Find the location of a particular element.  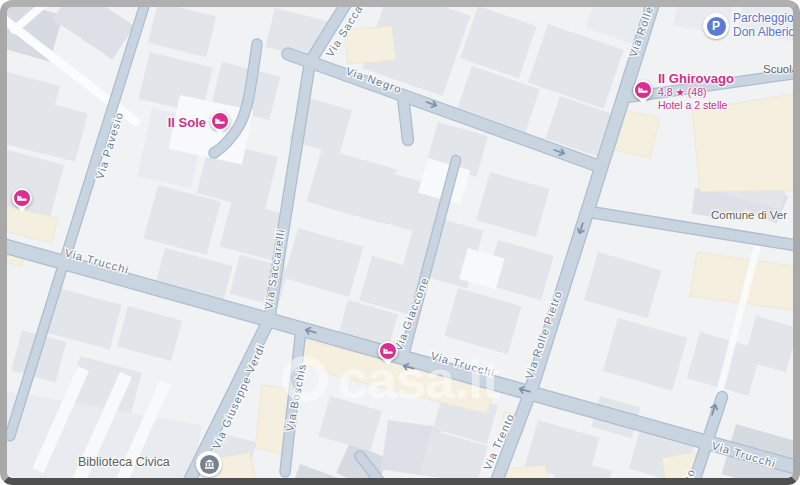

poi-il-ghirovago-rating: 4.8 ★ (48) is located at coordinates (696, 92).